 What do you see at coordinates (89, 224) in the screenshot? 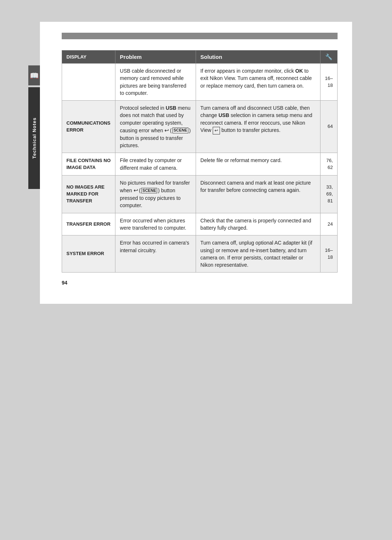
I see `display-cell: TRANSFER ERROR` at bounding box center [89, 224].